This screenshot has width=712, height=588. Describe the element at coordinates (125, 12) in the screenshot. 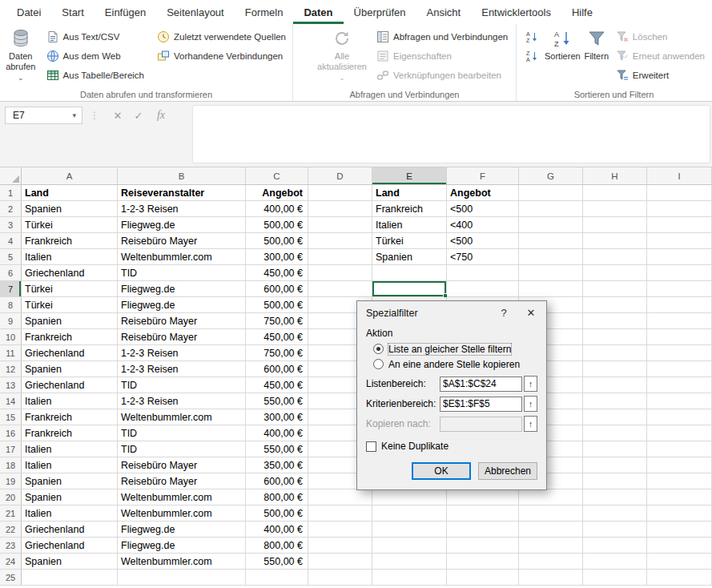

I see `ribbon-tab-einfuegen: Einfügen` at that location.